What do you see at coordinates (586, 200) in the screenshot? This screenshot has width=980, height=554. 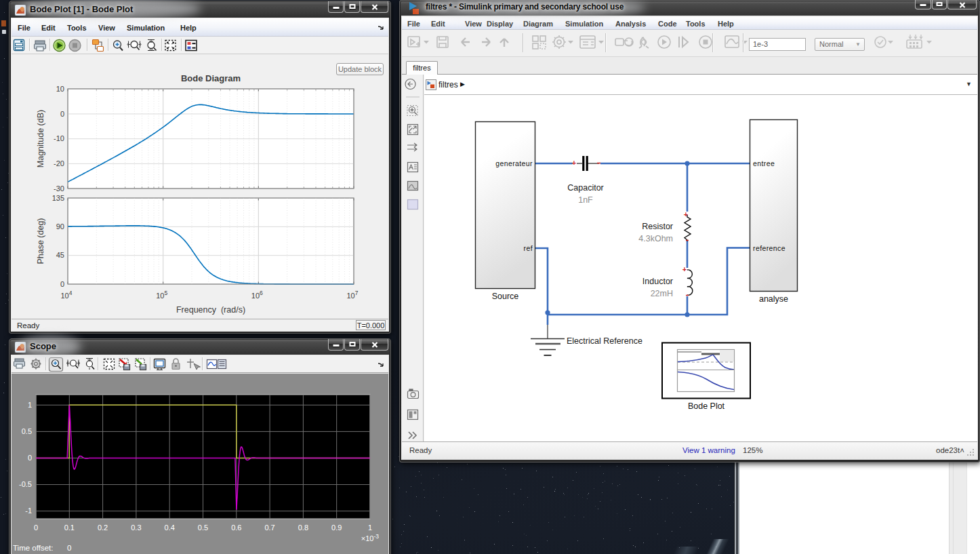 I see `svg-text: 1nF` at bounding box center [586, 200].